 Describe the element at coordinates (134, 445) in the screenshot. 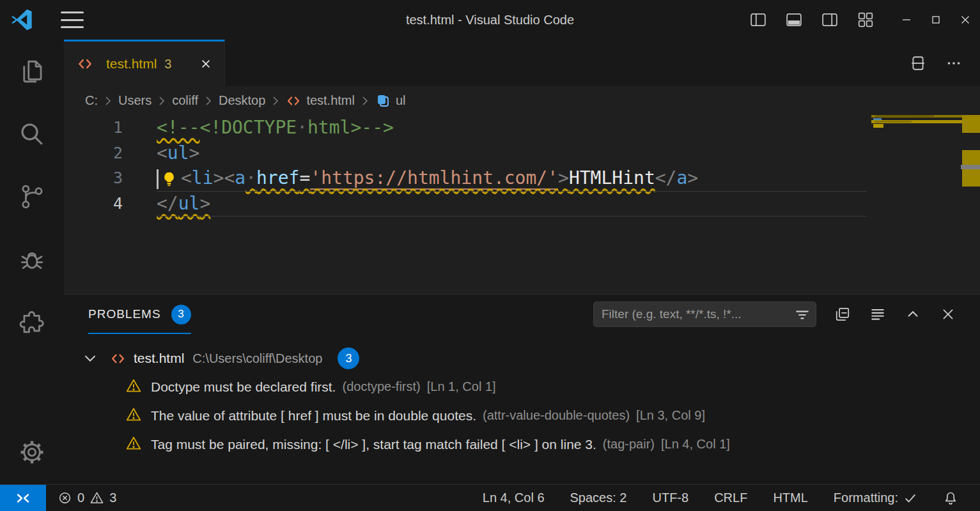

I see `warning-icon` at that location.